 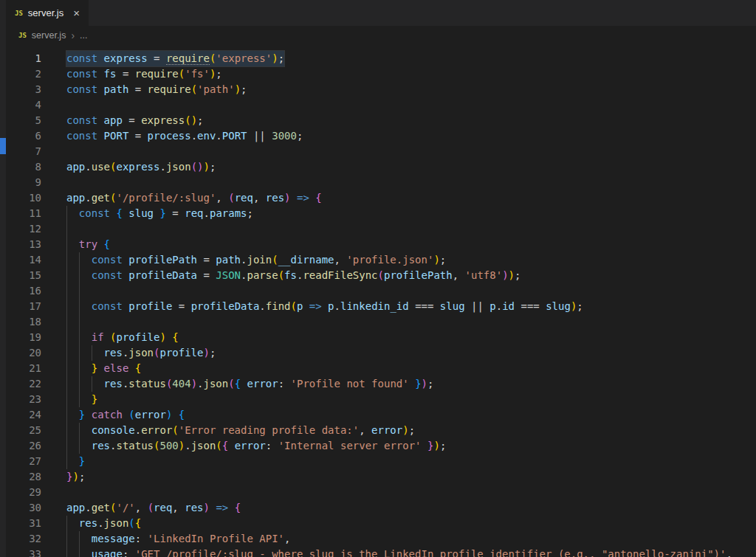 What do you see at coordinates (24, 338) in the screenshot?
I see `line-number: 19` at bounding box center [24, 338].